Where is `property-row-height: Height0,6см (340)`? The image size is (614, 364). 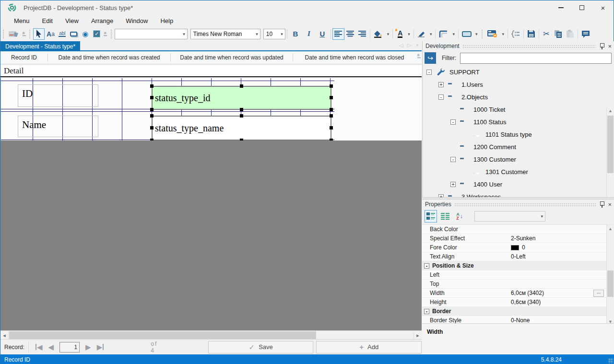 property-row-height: Height0,6см (340) is located at coordinates (518, 302).